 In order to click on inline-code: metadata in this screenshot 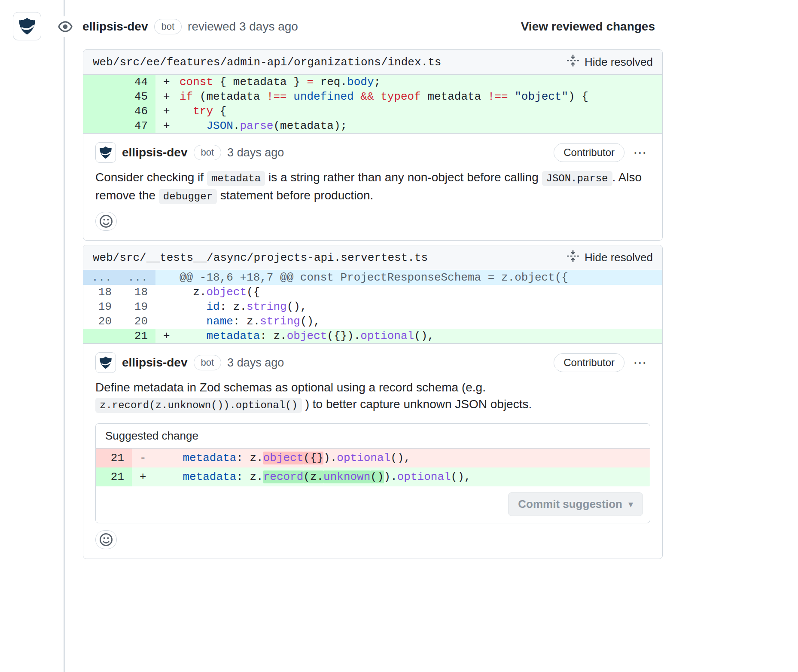, I will do `click(236, 179)`.